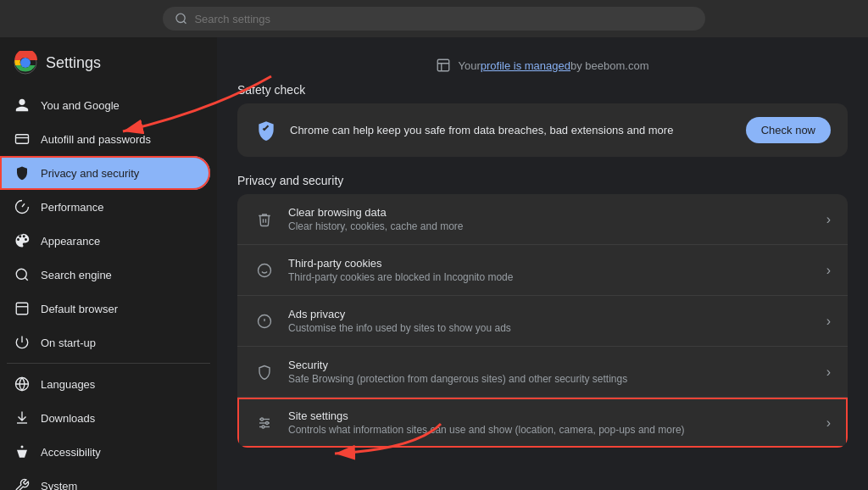  Describe the element at coordinates (72, 207) in the screenshot. I see `sidebar-label-performance: Performance` at that location.